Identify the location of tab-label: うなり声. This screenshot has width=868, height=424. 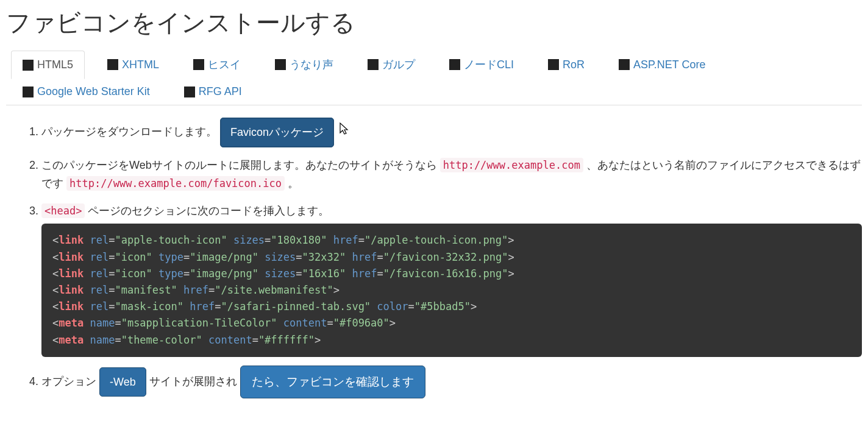
(311, 65).